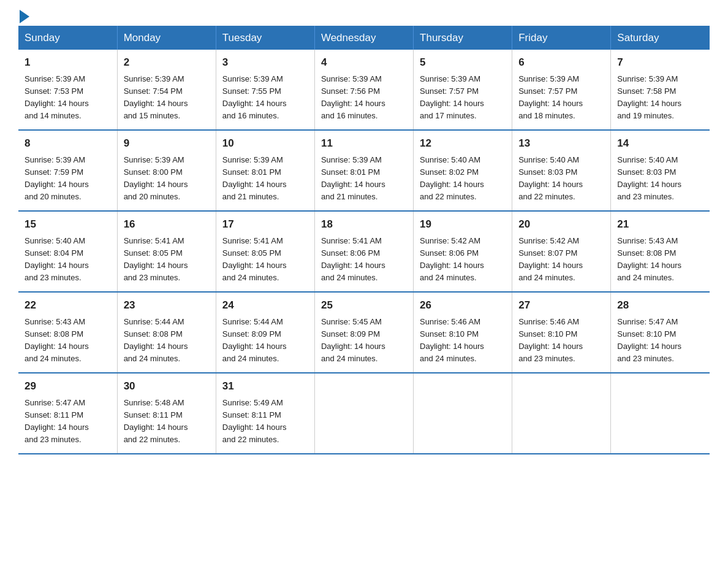  I want to click on day-number: 18, so click(364, 224).